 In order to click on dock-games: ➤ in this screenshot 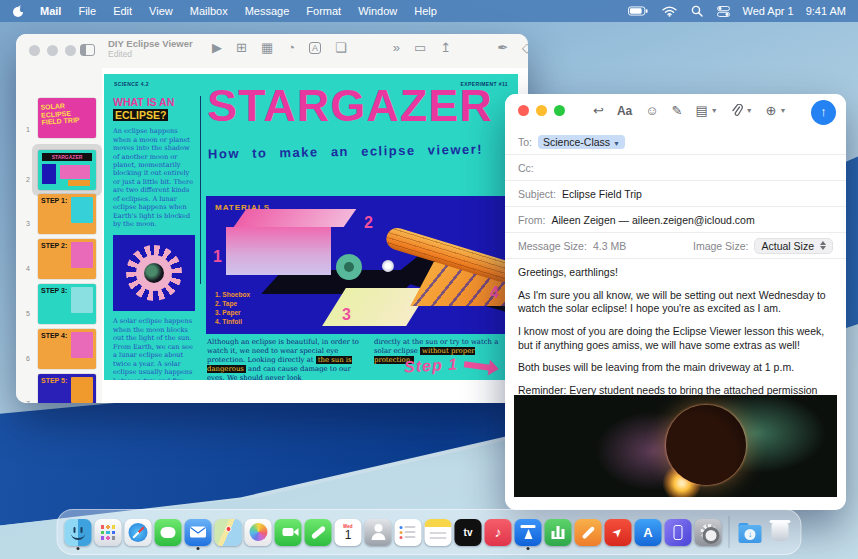, I will do `click(618, 532)`.